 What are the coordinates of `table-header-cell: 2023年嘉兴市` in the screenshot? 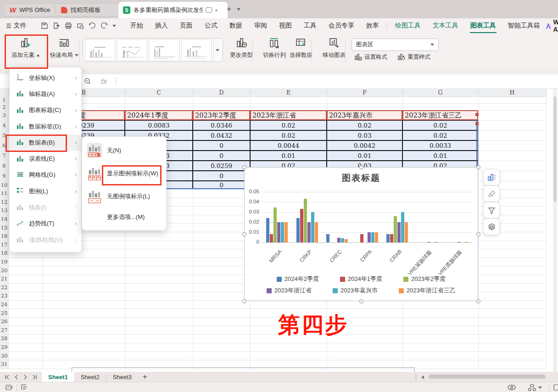 It's located at (364, 115).